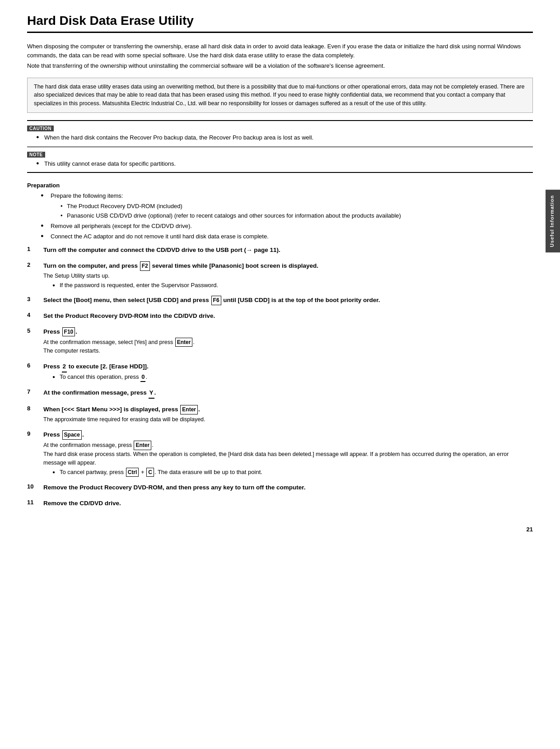  Describe the element at coordinates (288, 275) in the screenshot. I see `step-2-content: Turn on the computer, and press F2 sever…` at that location.